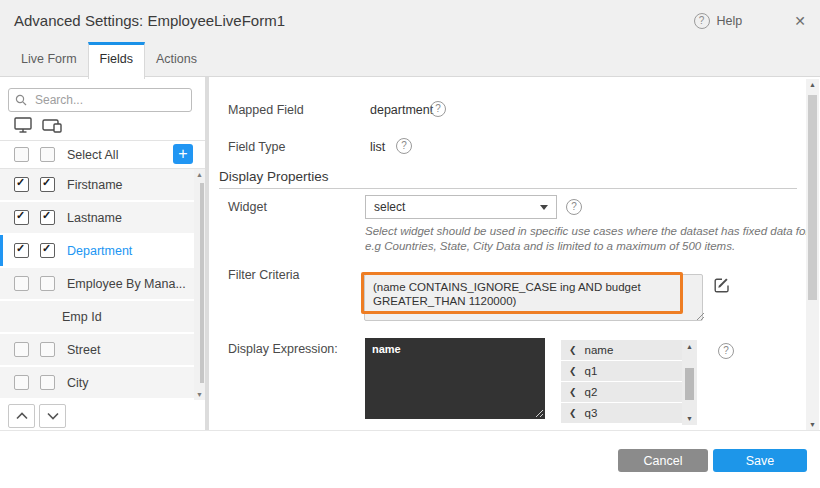 The width and height of the screenshot is (820, 488). I want to click on field-list: Firstname Lastname Department Employee B…, so click(102, 284).